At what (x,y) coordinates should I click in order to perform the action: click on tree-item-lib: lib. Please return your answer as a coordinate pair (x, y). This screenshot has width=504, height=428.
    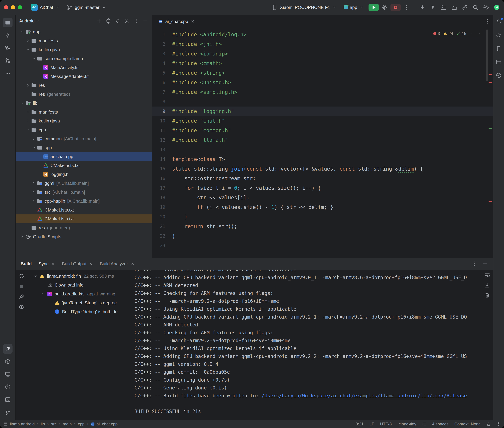
    Looking at the image, I should click on (84, 103).